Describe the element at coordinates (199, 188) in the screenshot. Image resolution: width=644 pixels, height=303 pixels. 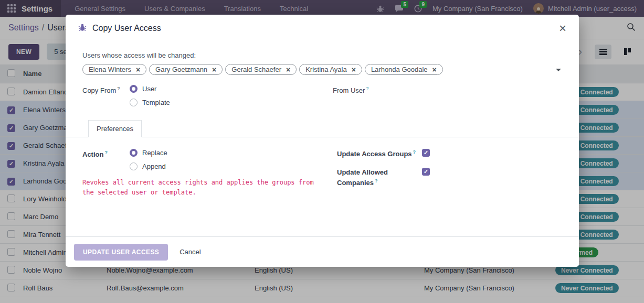
I see `replace-warning-text: Revokes all current access rights and ap…` at that location.